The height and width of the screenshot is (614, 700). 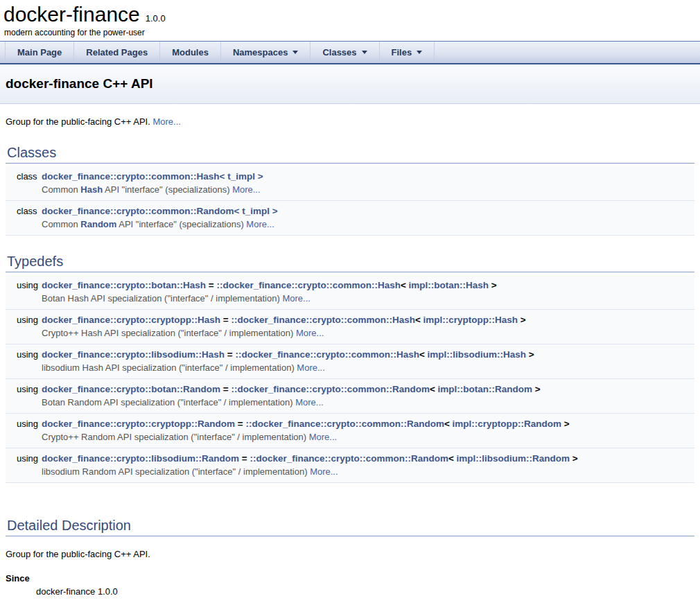 I want to click on member-description: Botan Random API specialization ("interf…, so click(x=368, y=401).